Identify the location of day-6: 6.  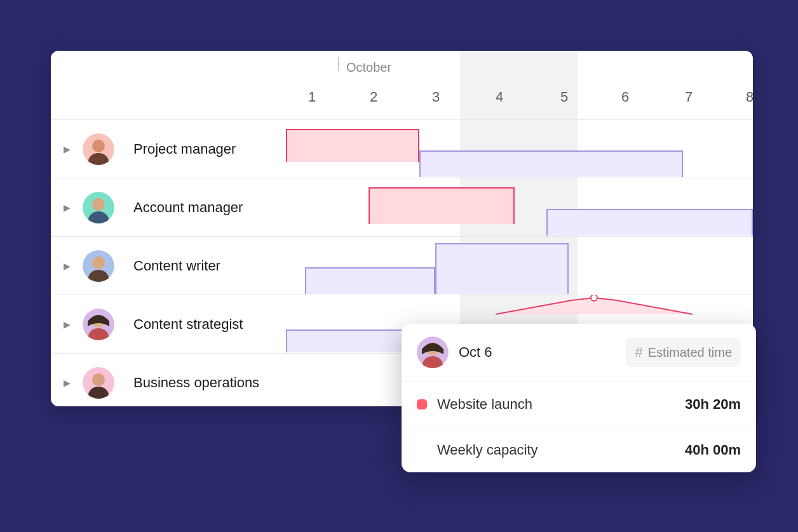
(625, 97).